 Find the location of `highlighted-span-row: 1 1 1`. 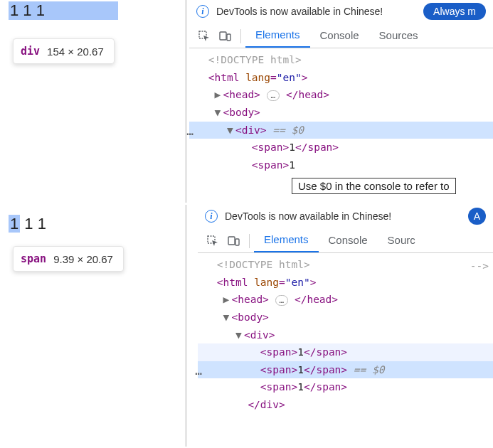

highlighted-span-row: 1 1 1 is located at coordinates (91, 219).